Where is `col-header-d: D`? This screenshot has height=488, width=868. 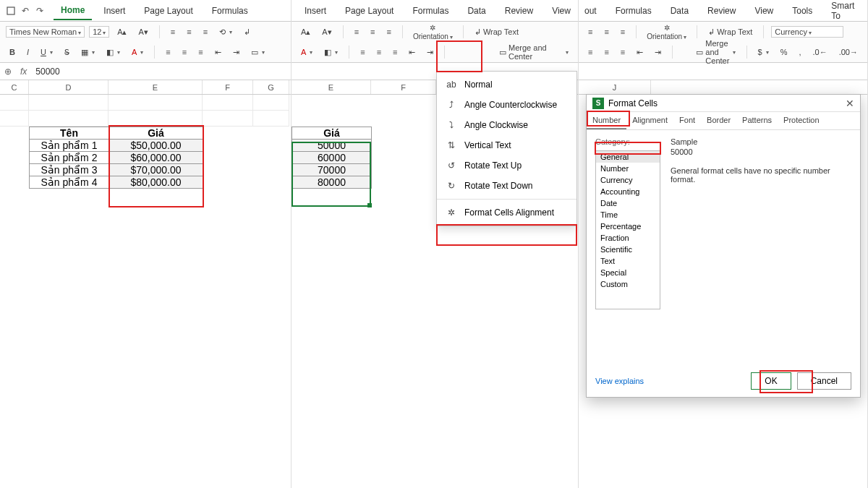
col-header-d: D is located at coordinates (69, 87).